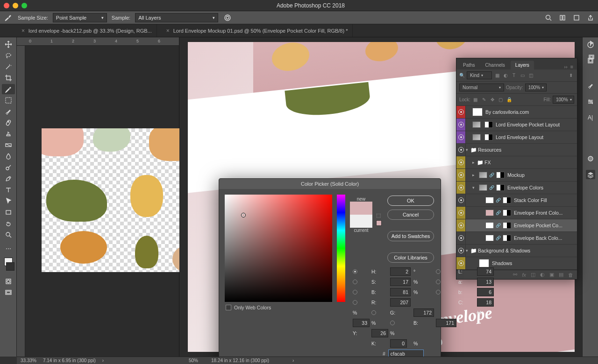 This screenshot has width=598, height=364. Describe the element at coordinates (476, 100) in the screenshot. I see `lock-transparent-icon: ▦` at that location.